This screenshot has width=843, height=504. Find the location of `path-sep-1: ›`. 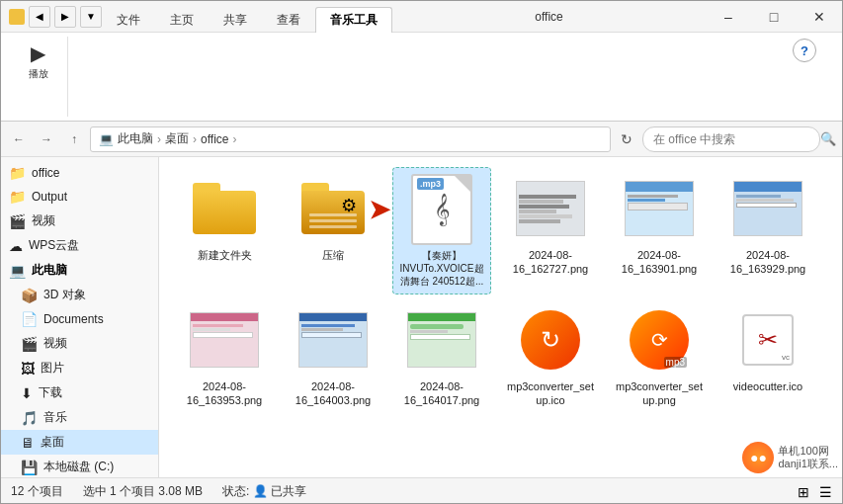

path-sep-1: › is located at coordinates (159, 139).